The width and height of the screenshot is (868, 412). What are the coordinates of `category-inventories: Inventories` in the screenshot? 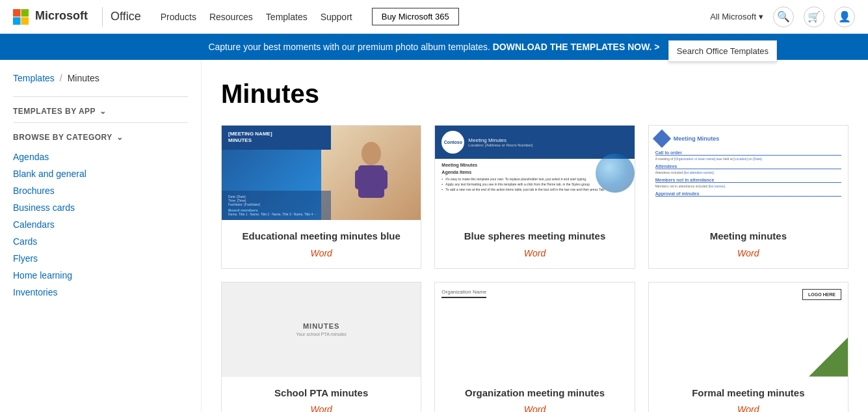 It's located at (35, 292).